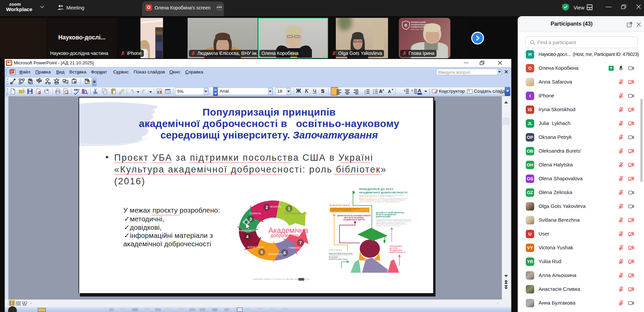 This screenshot has height=312, width=644. Describe the element at coordinates (276, 207) in the screenshot. I see `svg-text: ЧЕСНІСТЬ` at that location.